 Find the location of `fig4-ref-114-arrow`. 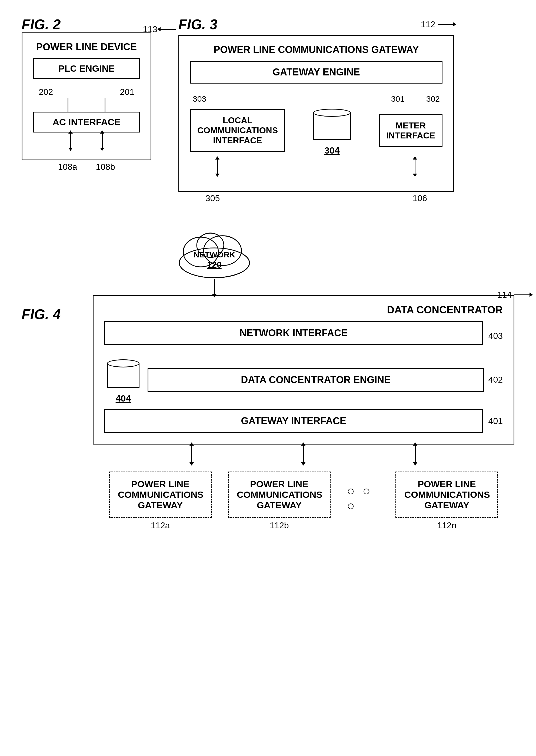

fig4-ref-114-arrow is located at coordinates (522, 295).